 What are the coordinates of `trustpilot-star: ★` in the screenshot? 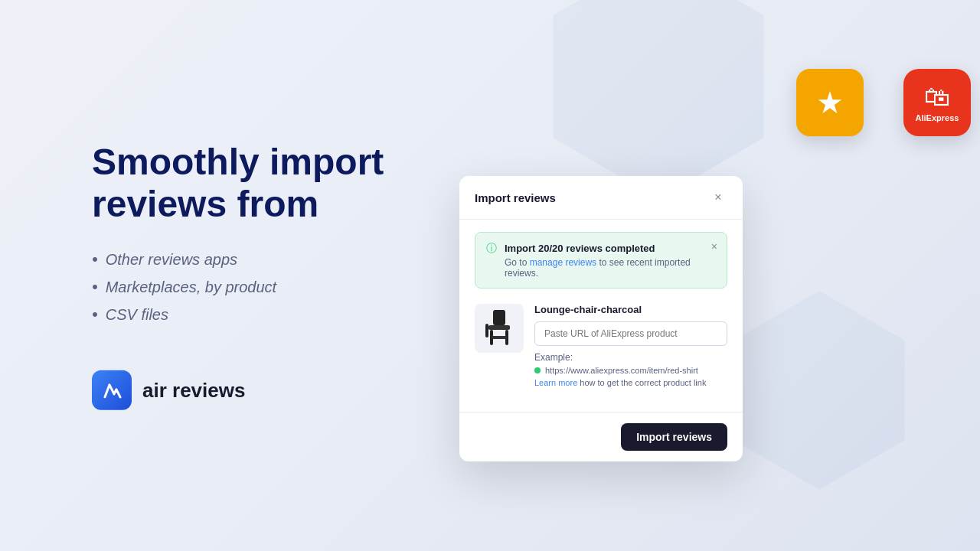 It's located at (830, 103).